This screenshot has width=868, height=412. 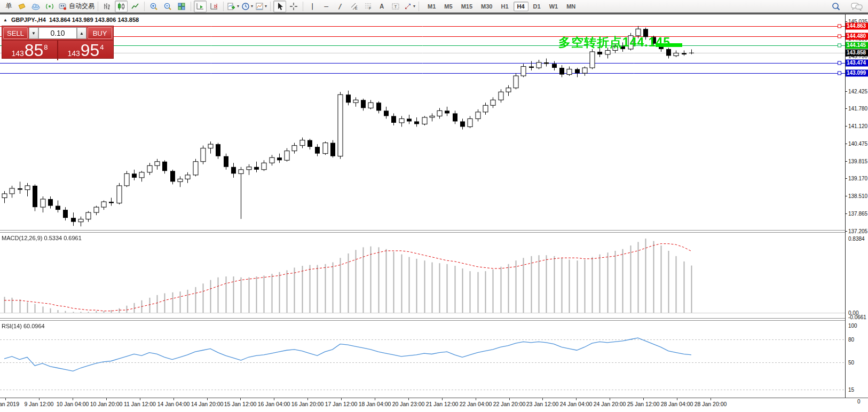 What do you see at coordinates (857, 74) in the screenshot?
I see `price-line-tag: 143.099` at bounding box center [857, 74].